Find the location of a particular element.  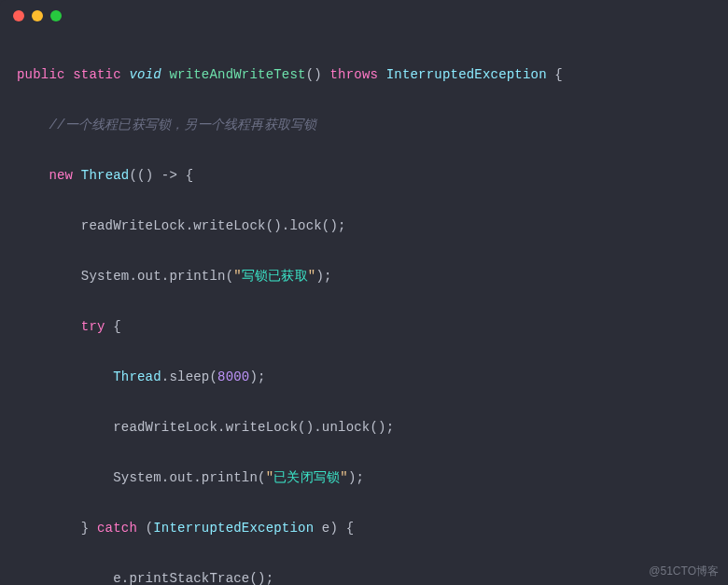

keyword-public: public is located at coordinates (41, 75).